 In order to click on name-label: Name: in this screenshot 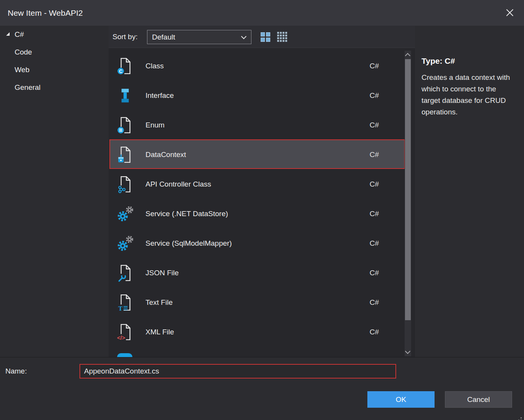, I will do `click(16, 371)`.